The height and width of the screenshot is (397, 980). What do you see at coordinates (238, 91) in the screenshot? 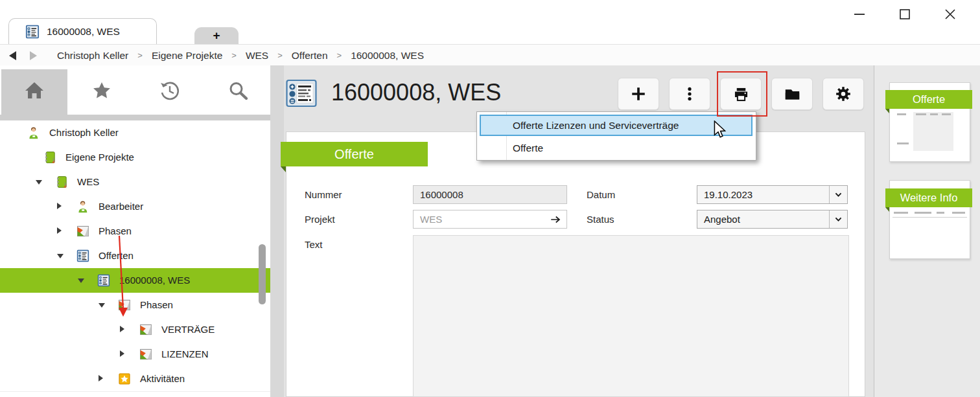
I see `search-icon` at bounding box center [238, 91].